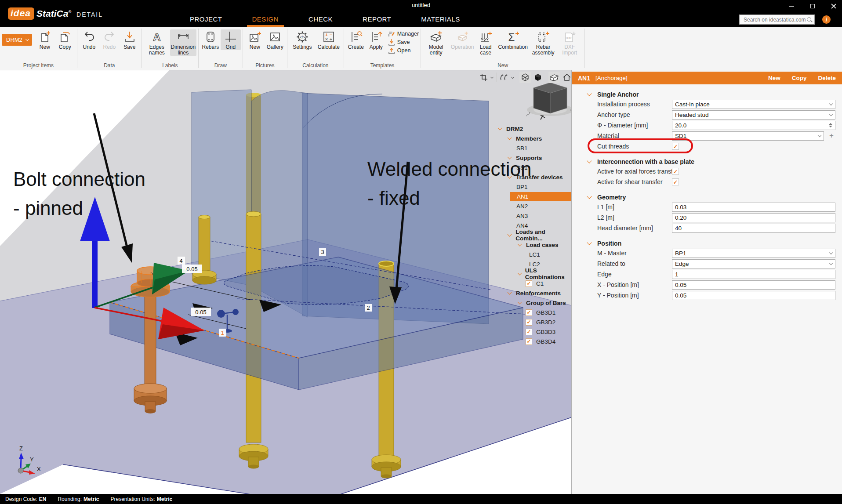 This screenshot has height=504, width=842. Describe the element at coordinates (754, 295) in the screenshot. I see `y-position-input: 0.05` at that location.